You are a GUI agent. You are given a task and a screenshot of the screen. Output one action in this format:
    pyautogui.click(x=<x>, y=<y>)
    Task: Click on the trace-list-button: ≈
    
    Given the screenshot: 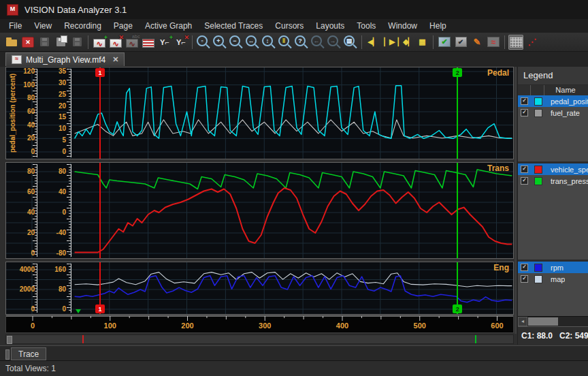 What is the action you would take?
    pyautogui.click(x=493, y=42)
    